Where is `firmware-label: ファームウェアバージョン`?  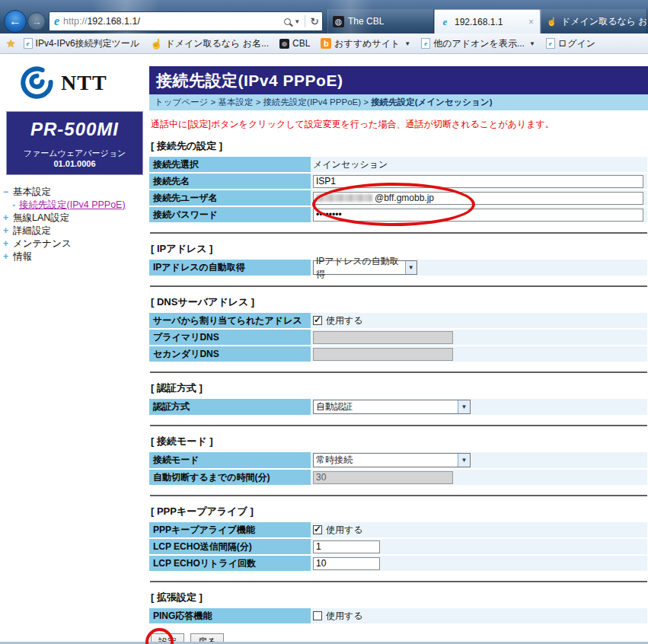
firmware-label: ファームウェアバージョン is located at coordinates (75, 154).